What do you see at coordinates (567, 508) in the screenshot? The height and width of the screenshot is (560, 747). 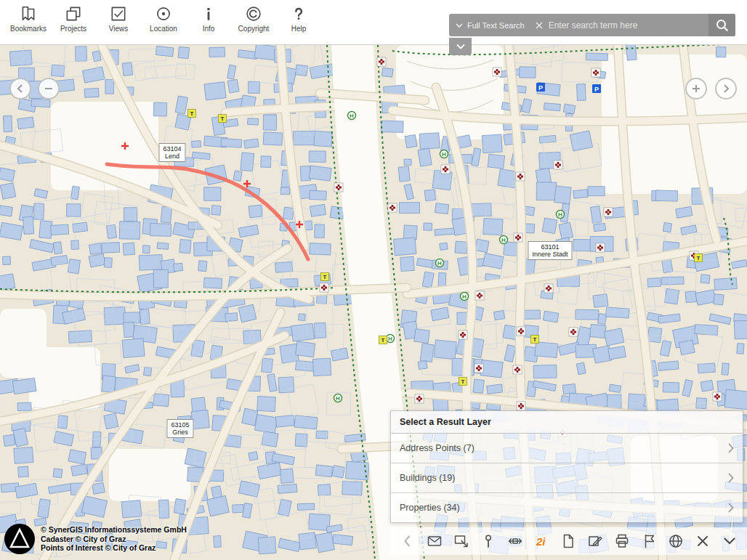 I see `result-row-properties: Properties (34)` at bounding box center [567, 508].